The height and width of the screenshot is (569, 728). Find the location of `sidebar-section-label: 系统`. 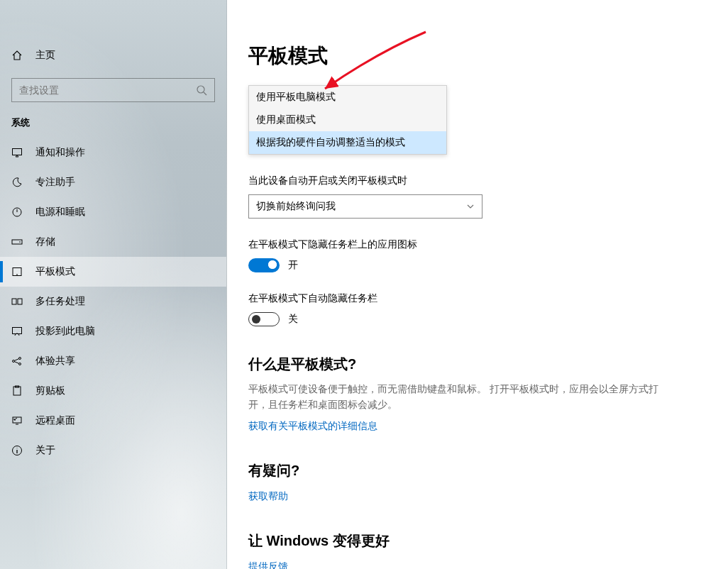

sidebar-section-label: 系统 is located at coordinates (114, 118).